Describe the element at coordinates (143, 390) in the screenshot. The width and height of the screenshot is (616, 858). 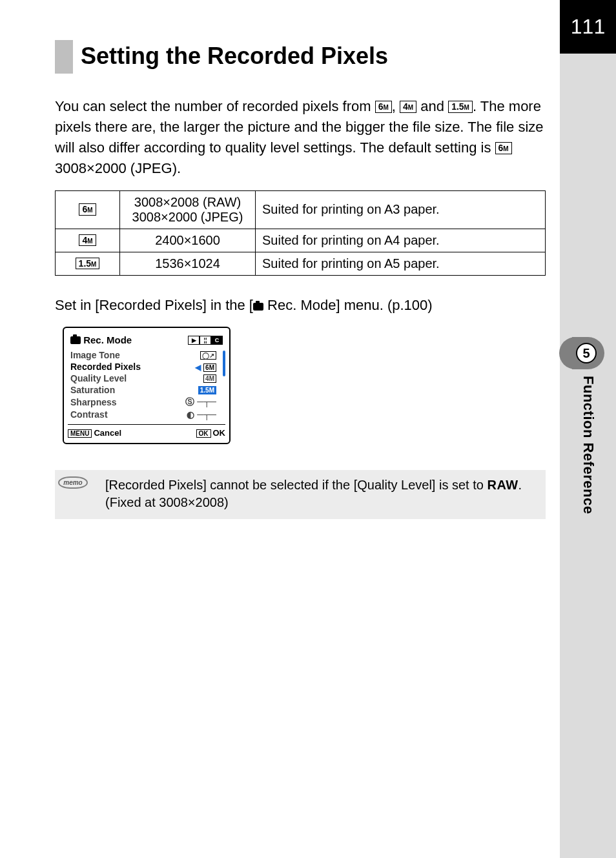
I see `menu-item-saturation: Saturation 1.5M` at that location.